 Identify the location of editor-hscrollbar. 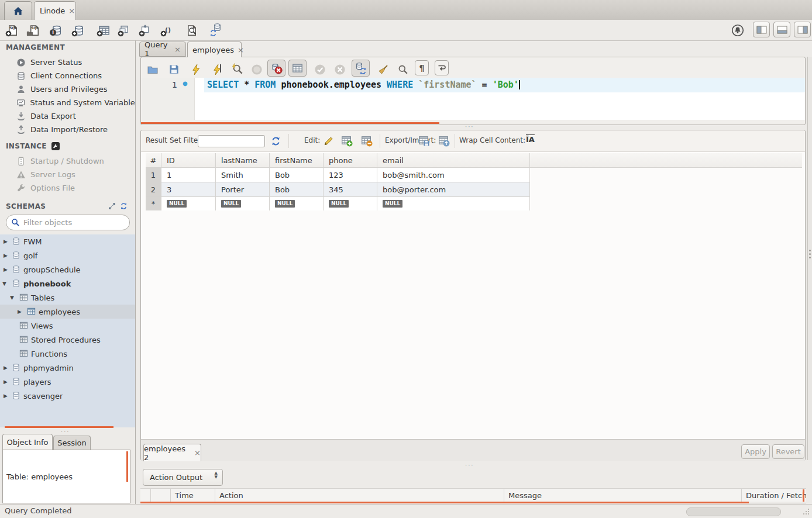
(290, 123).